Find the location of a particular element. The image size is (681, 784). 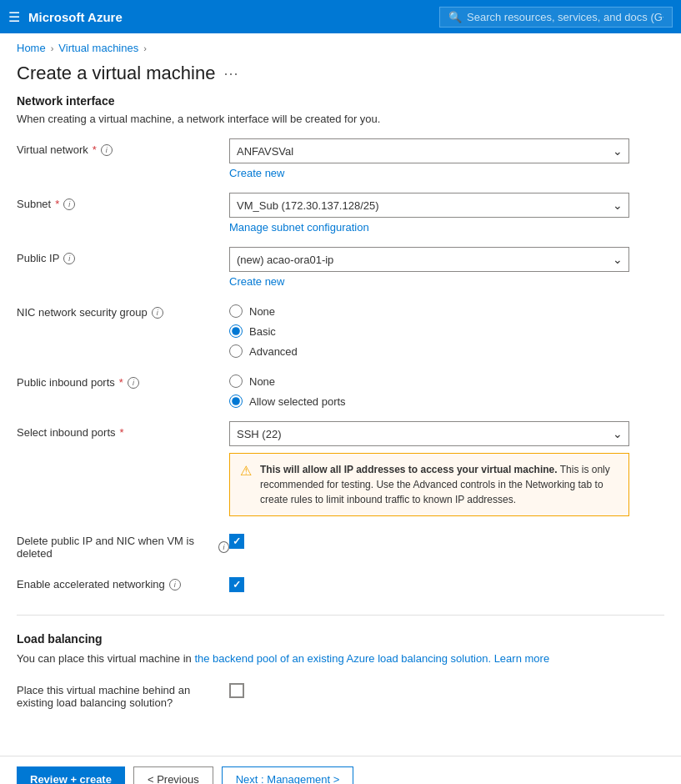

subnet-control: VM_Sub (172.30.137.128/25) Manage subnet… is located at coordinates (447, 214).